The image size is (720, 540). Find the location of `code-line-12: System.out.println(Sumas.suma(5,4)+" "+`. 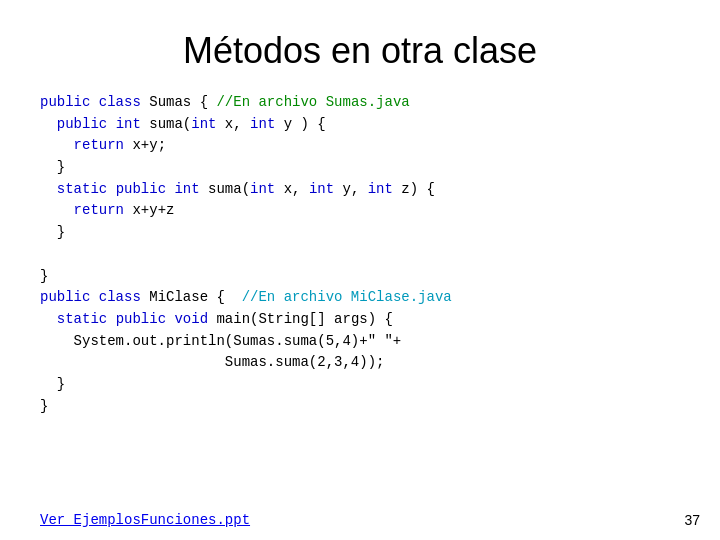

code-line-12: System.out.println(Sumas.suma(5,4)+" "+ is located at coordinates (360, 342).